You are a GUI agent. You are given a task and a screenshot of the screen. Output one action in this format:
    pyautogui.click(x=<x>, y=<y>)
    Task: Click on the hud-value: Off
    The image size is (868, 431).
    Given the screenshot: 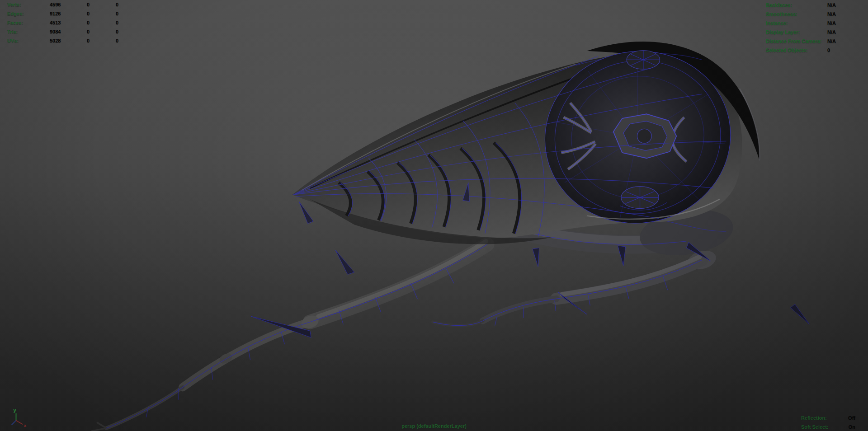 What is the action you would take?
    pyautogui.click(x=852, y=418)
    